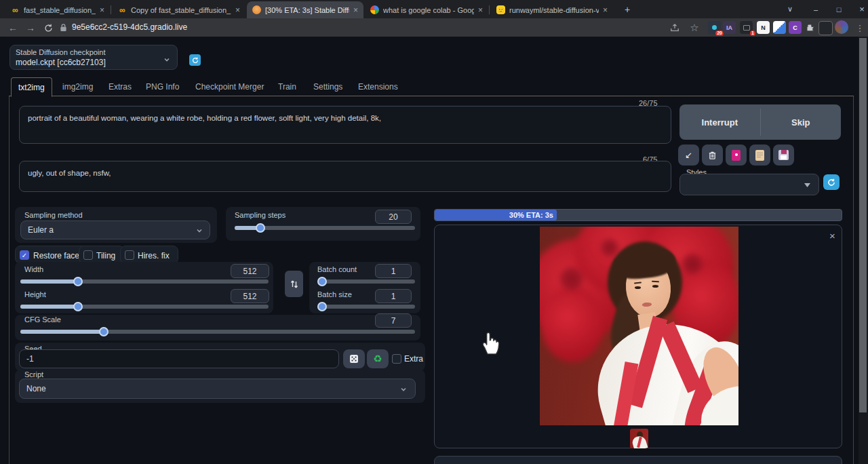 This screenshot has width=868, height=464. What do you see at coordinates (780, 27) in the screenshot?
I see `extension-5-icon` at bounding box center [780, 27].